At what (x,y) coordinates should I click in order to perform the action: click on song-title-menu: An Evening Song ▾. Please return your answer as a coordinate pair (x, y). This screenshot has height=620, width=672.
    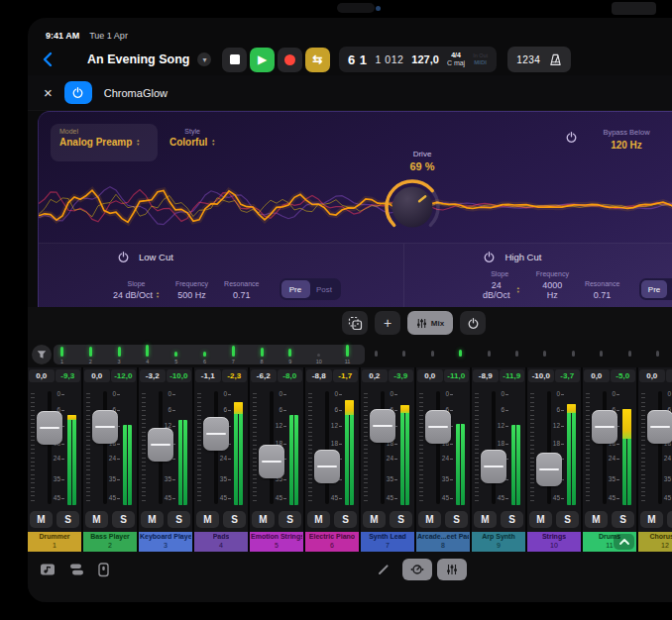
    Looking at the image, I should click on (149, 59).